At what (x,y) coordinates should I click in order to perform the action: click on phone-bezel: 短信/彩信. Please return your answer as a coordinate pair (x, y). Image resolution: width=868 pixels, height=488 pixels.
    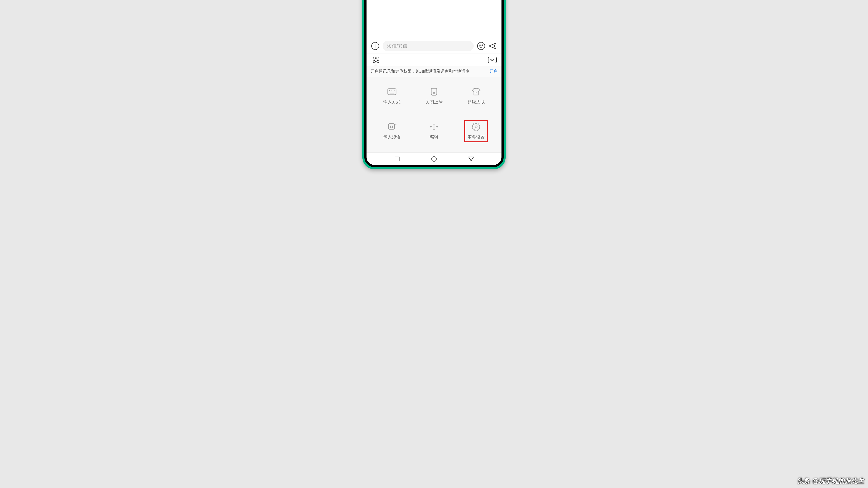
    Looking at the image, I should click on (434, 84).